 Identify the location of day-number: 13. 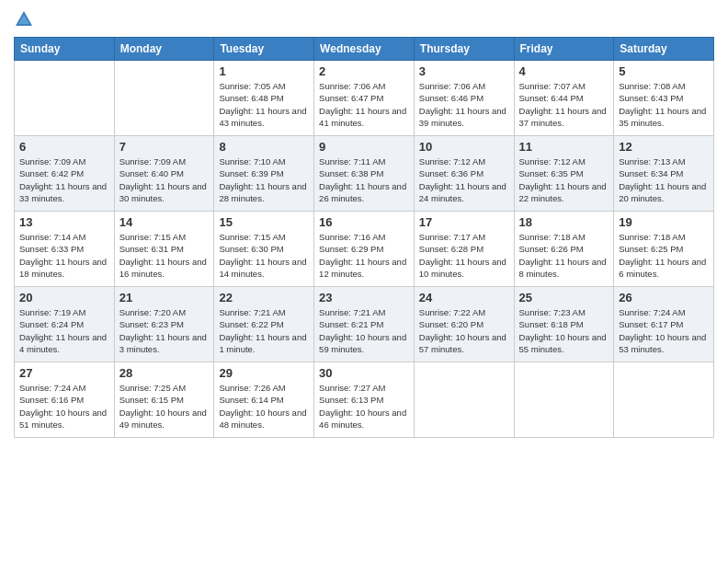
(64, 223).